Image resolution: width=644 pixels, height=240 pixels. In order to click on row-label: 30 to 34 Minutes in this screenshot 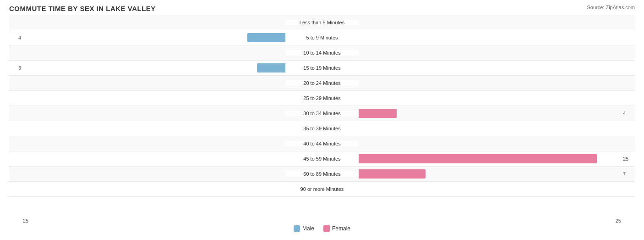, I will do `click(322, 113)`.